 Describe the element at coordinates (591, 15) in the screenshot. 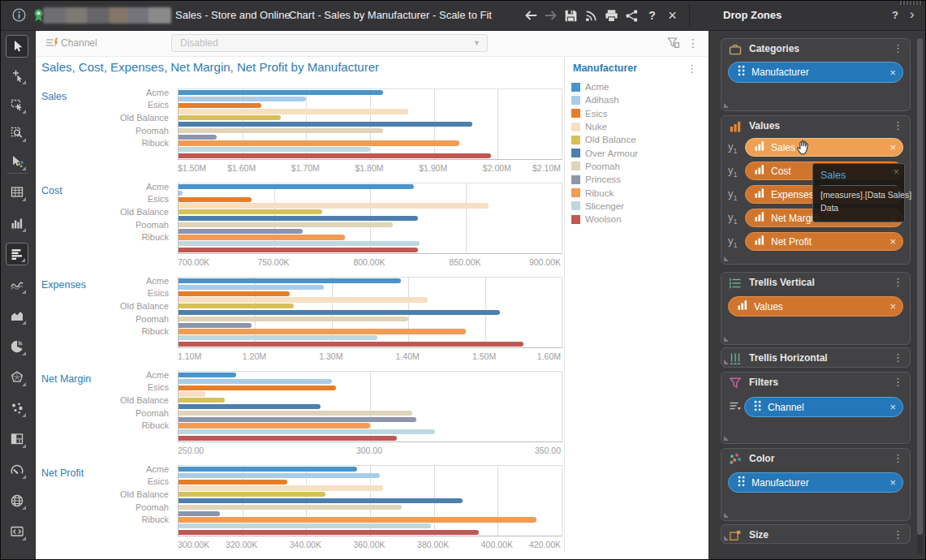

I see `publish-icon` at that location.